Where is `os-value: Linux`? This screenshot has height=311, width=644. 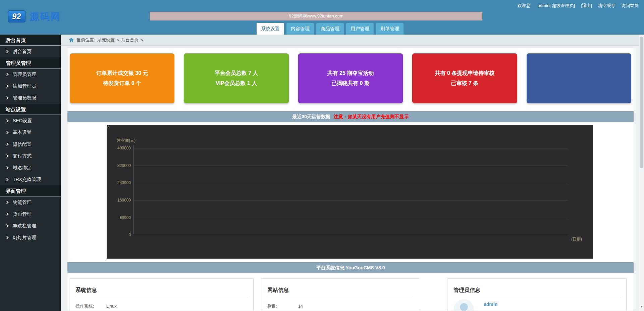 os-value: Linux is located at coordinates (111, 306).